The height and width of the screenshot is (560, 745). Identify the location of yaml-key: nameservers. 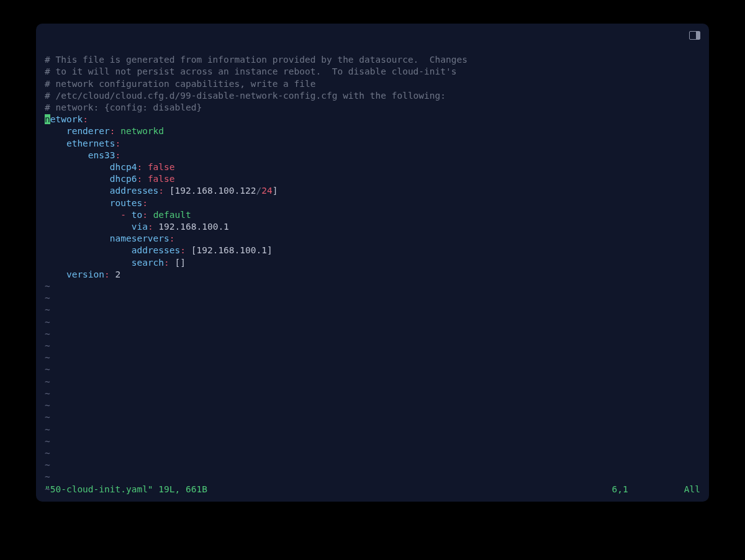
(140, 238).